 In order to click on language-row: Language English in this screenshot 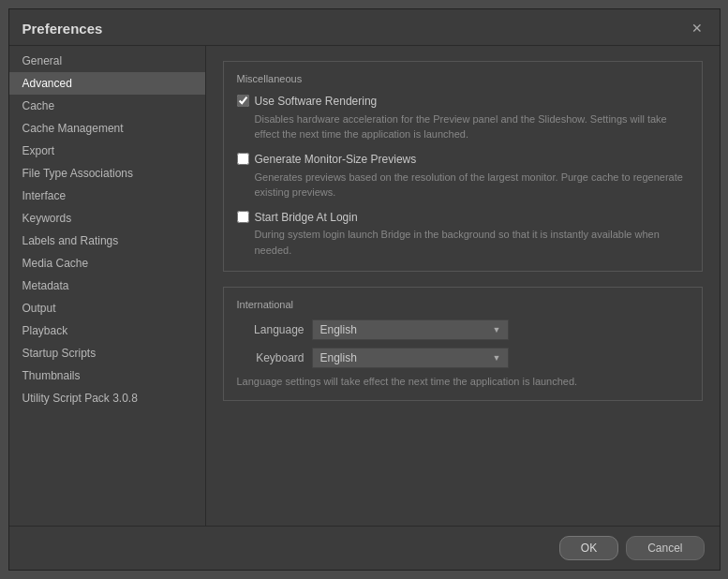, I will do `click(463, 330)`.